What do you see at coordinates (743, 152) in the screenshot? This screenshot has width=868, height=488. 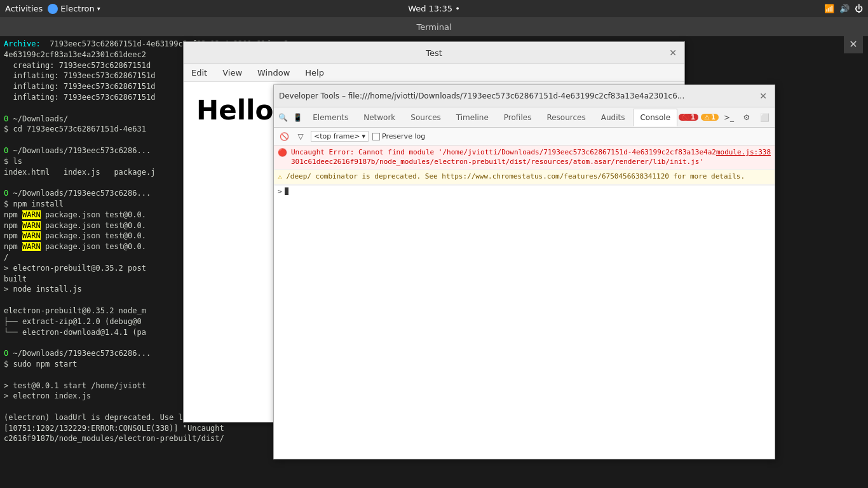 I see `error-source-link: module.js:338` at bounding box center [743, 152].